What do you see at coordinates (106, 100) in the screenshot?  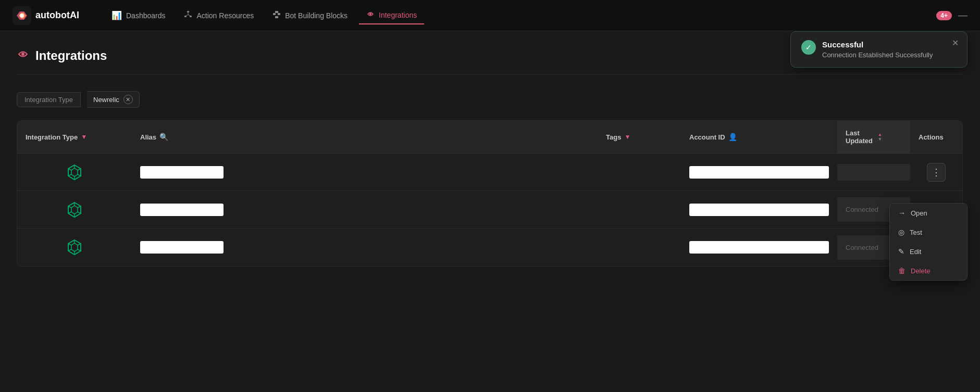 I see `filter-type-value: Newrelic` at bounding box center [106, 100].